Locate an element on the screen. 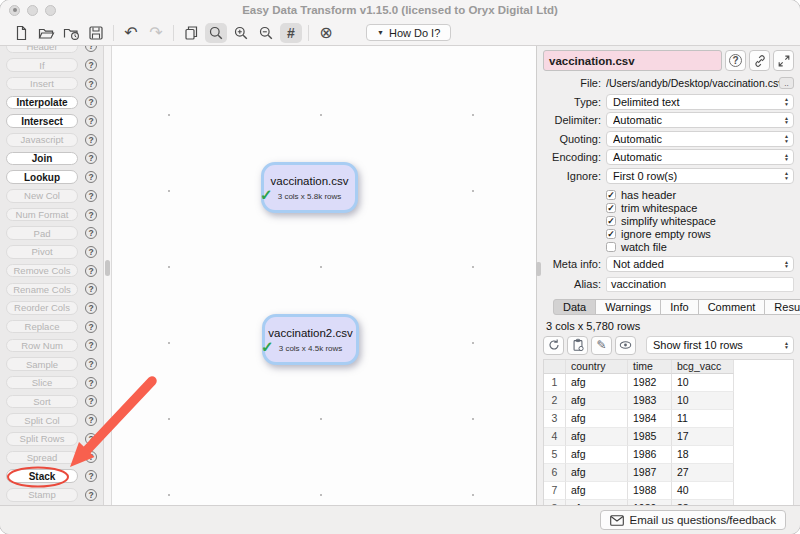  transform-intersect-button: Intersect is located at coordinates (42, 121).